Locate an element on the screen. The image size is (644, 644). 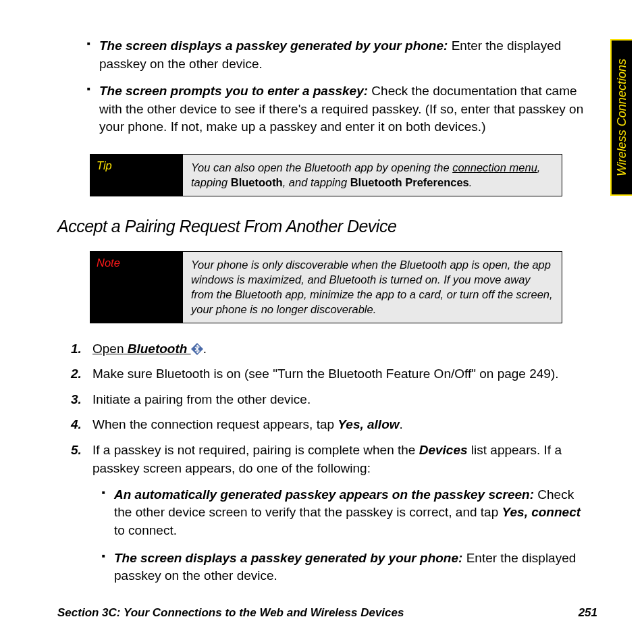
tip-text: . is located at coordinates (471, 182).